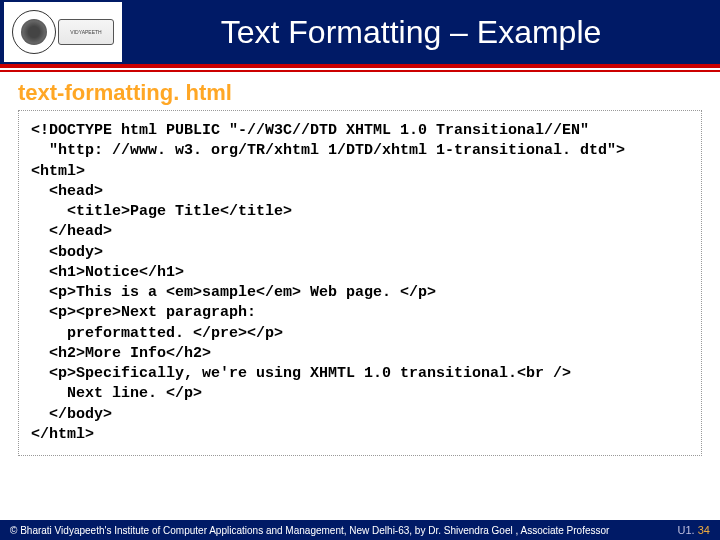 The image size is (720, 540). I want to click on slide-footer: © Bharati Vidyapeeth's Institute of Comp…, so click(360, 530).